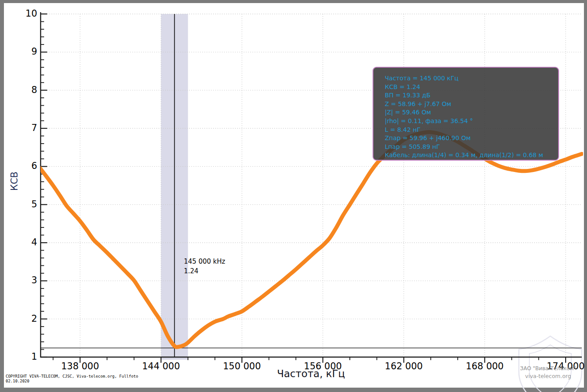  Describe the element at coordinates (467, 87) in the screenshot. I see `tooltip-swr: КСВ = 1.24` at that location.